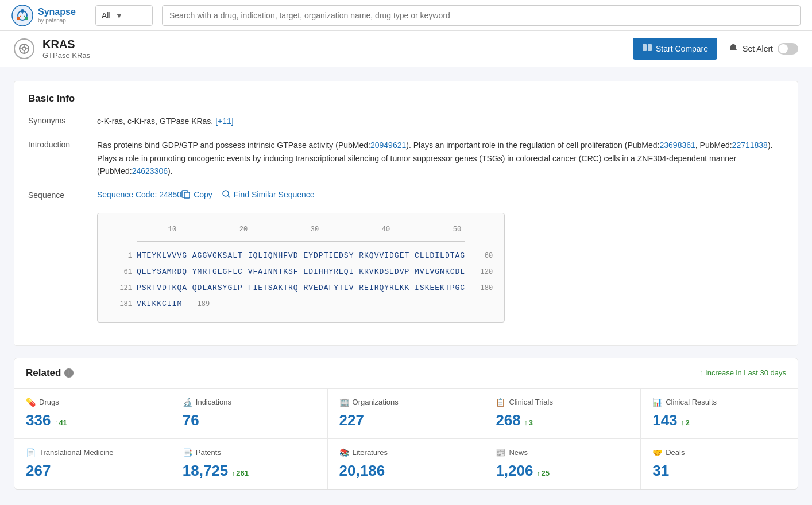 This screenshot has height=505, width=812. I want to click on card-label: 💊 Drugs, so click(92, 402).